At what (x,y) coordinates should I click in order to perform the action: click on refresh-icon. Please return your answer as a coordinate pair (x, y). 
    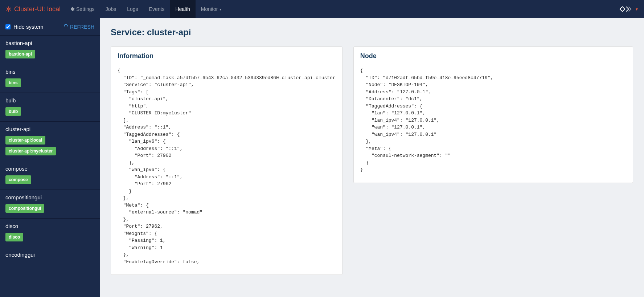
    Looking at the image, I should click on (66, 27).